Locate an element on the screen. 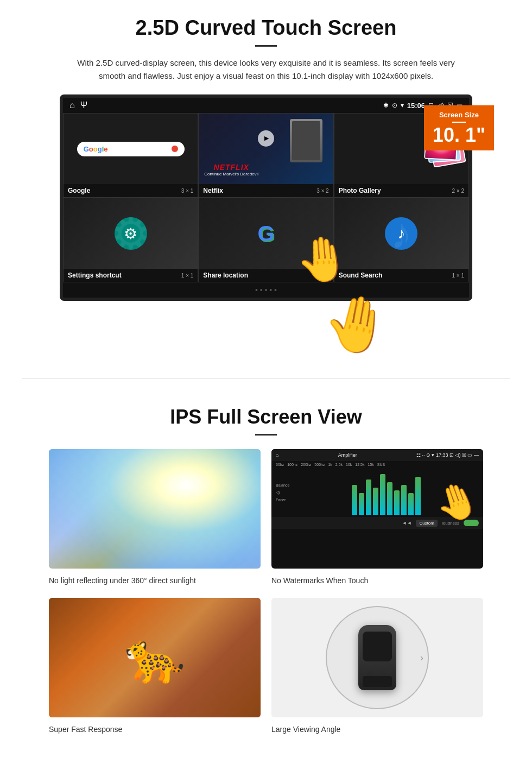 The height and width of the screenshot is (757, 532). watermarks-caption: No Watermarks When Touch is located at coordinates (377, 581).